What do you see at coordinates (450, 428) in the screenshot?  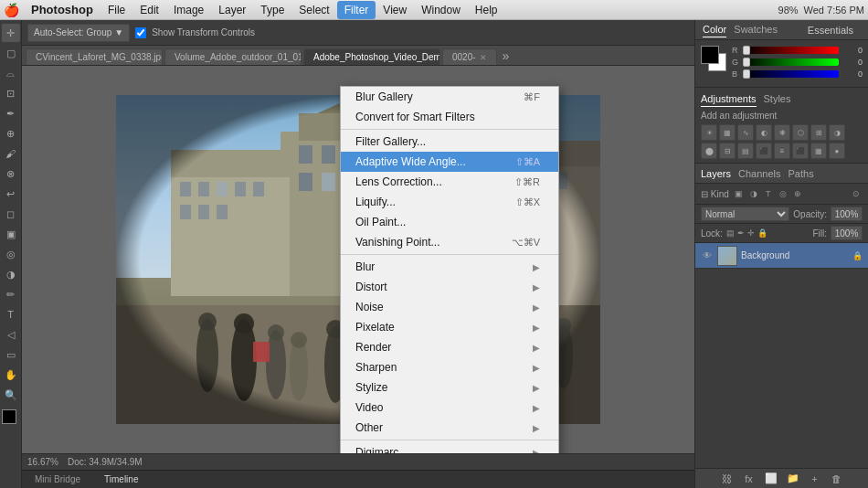 I see `menu-other: Other ▶` at bounding box center [450, 428].